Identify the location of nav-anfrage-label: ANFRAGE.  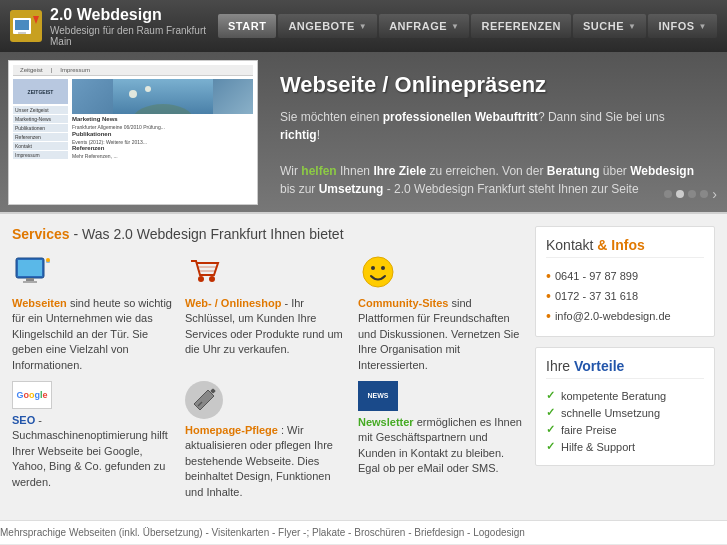
(418, 26).